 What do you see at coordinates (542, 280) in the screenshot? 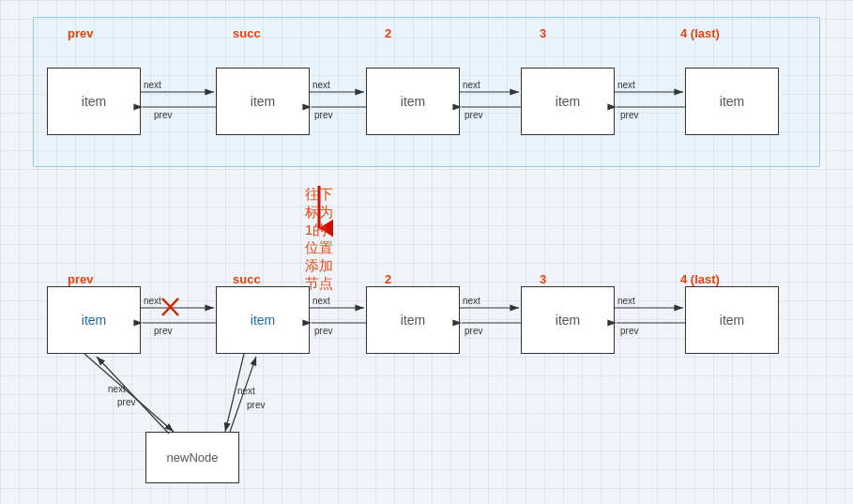
I see `label-3-bot: 3` at bounding box center [542, 280].